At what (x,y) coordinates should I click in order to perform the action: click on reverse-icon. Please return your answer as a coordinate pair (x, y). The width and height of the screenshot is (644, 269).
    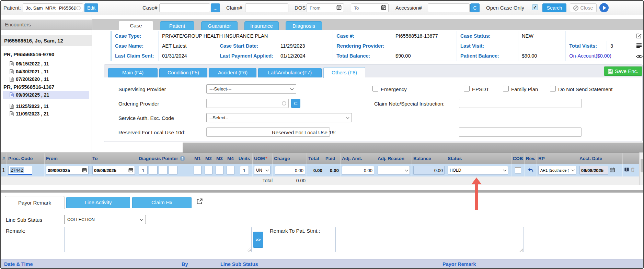
    Looking at the image, I should click on (531, 170).